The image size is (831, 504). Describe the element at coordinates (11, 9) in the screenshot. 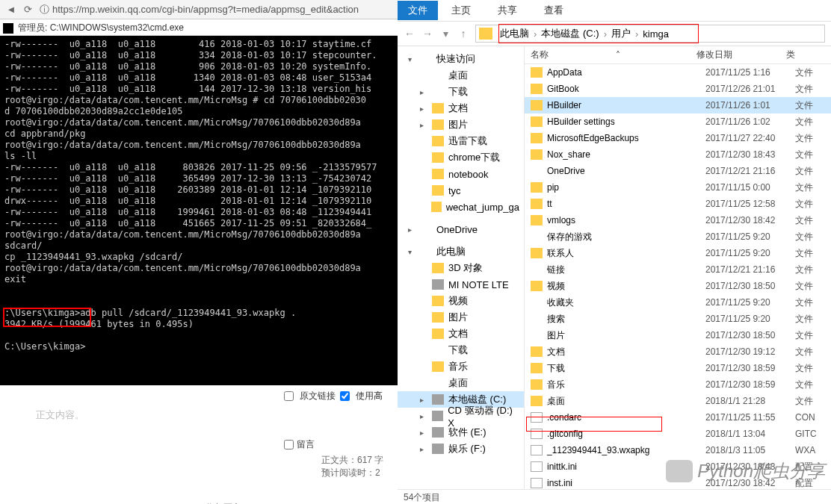

I see `back-icon: ◄` at that location.